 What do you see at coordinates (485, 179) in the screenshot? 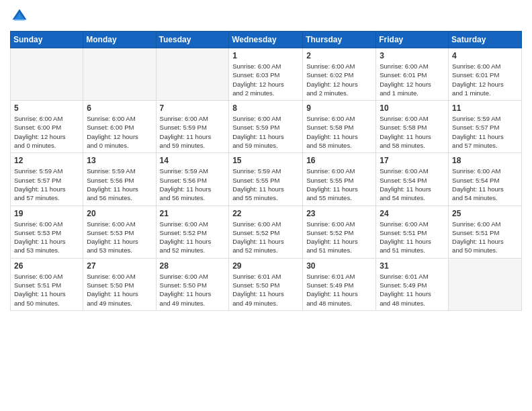
I see `calendar-day-cell: 18Sunrise: 6:00 AM Sunset: 5:54 PM Dayli…` at bounding box center [485, 179].